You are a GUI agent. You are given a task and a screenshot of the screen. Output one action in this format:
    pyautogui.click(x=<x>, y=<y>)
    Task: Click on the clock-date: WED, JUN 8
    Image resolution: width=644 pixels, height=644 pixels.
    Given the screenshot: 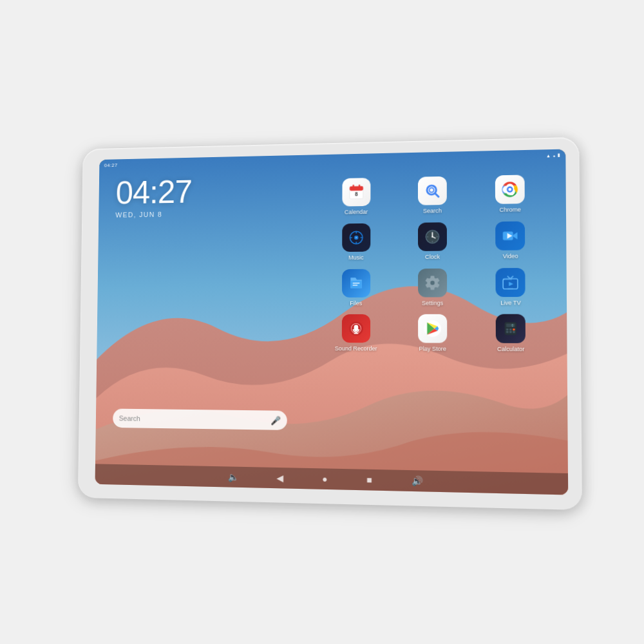 What is the action you would take?
    pyautogui.click(x=153, y=214)
    